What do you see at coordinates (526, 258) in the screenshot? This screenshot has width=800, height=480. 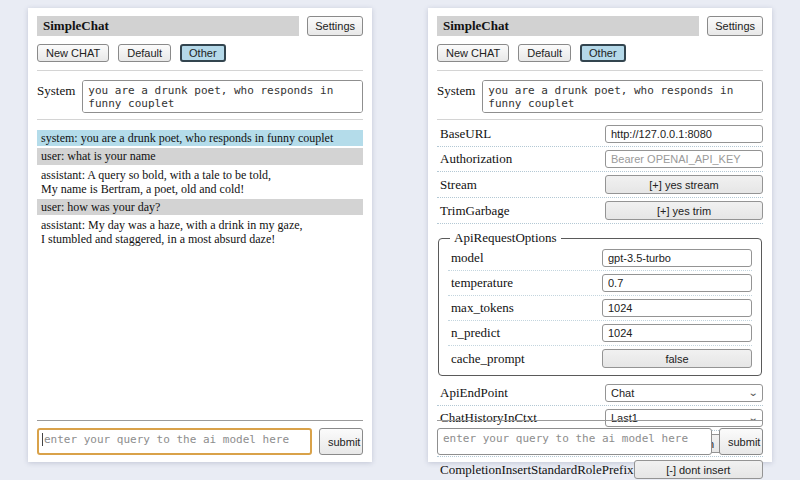 I see `setting-label: model` at bounding box center [526, 258].